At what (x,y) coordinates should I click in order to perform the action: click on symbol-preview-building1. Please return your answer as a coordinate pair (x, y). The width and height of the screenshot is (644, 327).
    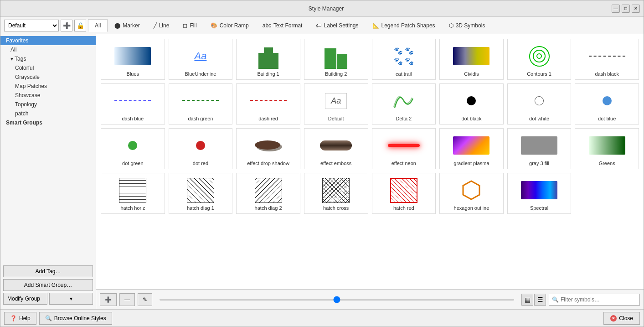
    Looking at the image, I should click on (268, 56).